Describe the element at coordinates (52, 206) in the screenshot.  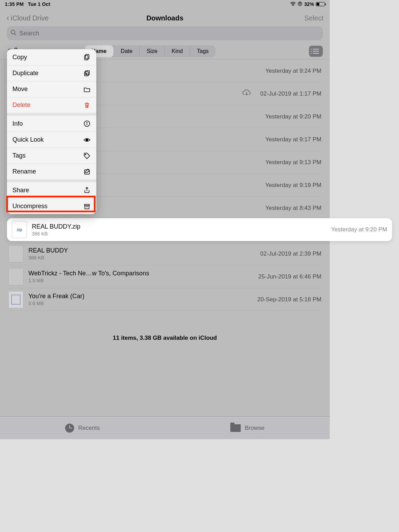
I see `menu-uncompress: Uncompress` at that location.